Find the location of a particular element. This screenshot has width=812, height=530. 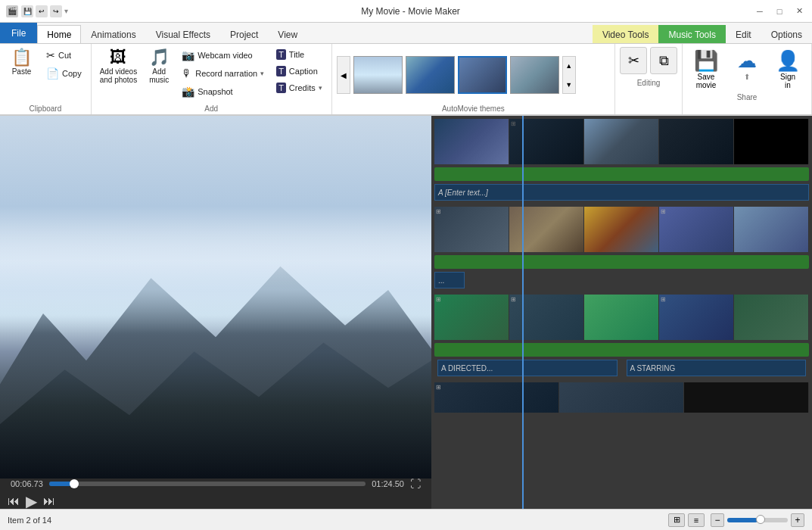

maximize-button: □ is located at coordinates (779, 11).